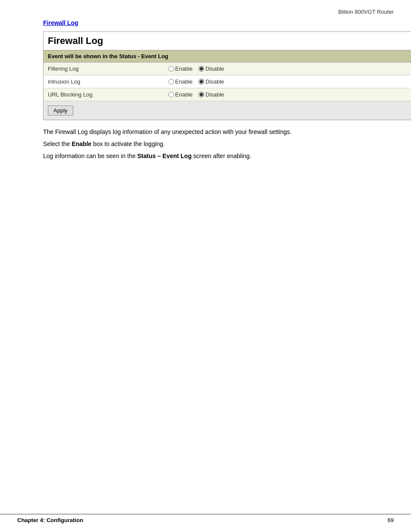  What do you see at coordinates (218, 144) in the screenshot?
I see `desc-line2: Select the Enable box to activate the lo…` at bounding box center [218, 144].